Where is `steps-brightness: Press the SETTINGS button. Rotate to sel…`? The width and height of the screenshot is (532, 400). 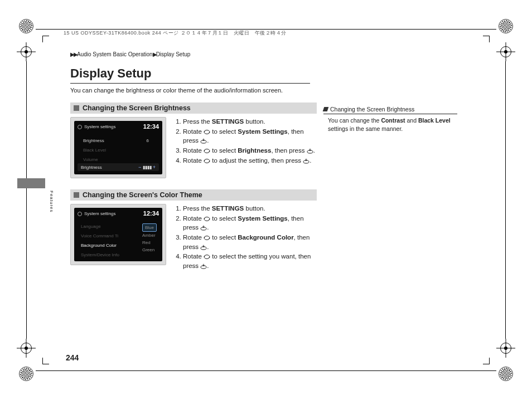
steps-brightness: Press the SETTINGS button. Rotate to sel… is located at coordinates (245, 142).